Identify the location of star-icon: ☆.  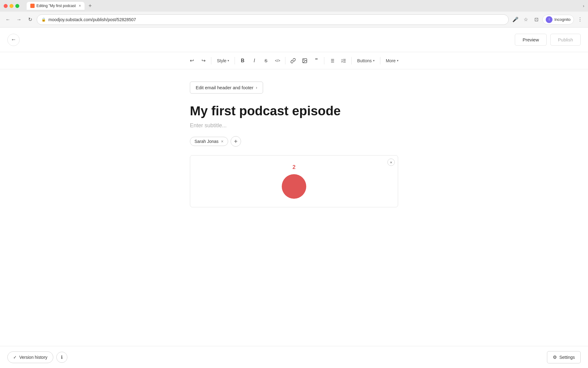
(526, 20).